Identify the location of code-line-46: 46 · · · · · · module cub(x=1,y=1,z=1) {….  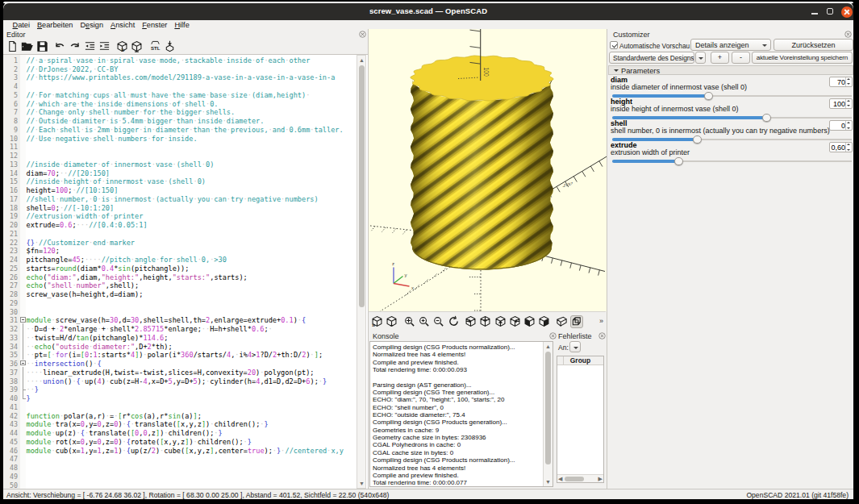
(186, 450).